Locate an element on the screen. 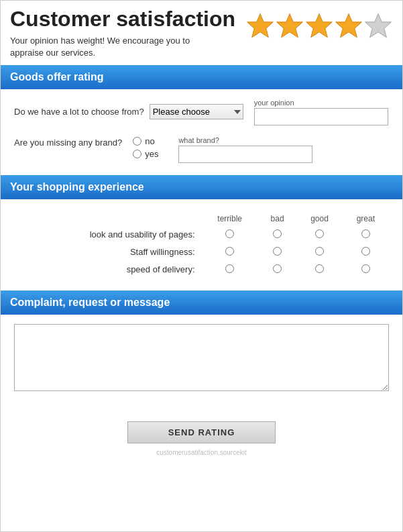 The width and height of the screenshot is (403, 532). radio-delivery-bad-input is located at coordinates (278, 268).